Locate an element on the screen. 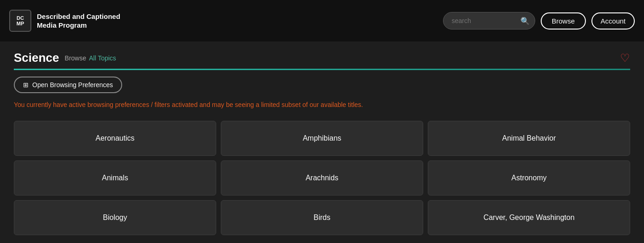 This screenshot has width=644, height=243. topic-card: Animals is located at coordinates (115, 178).